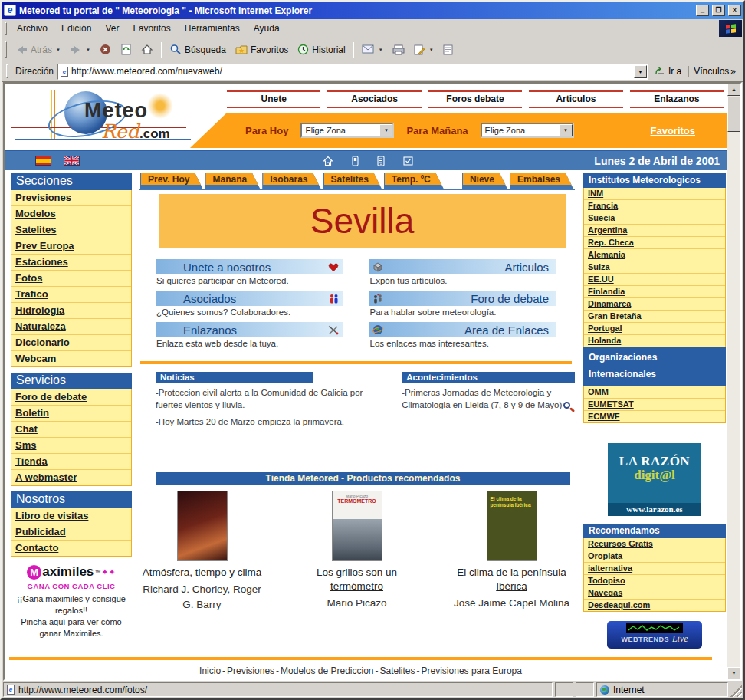 The image size is (745, 700). I want to click on sidebar-link: OMM, so click(655, 393).